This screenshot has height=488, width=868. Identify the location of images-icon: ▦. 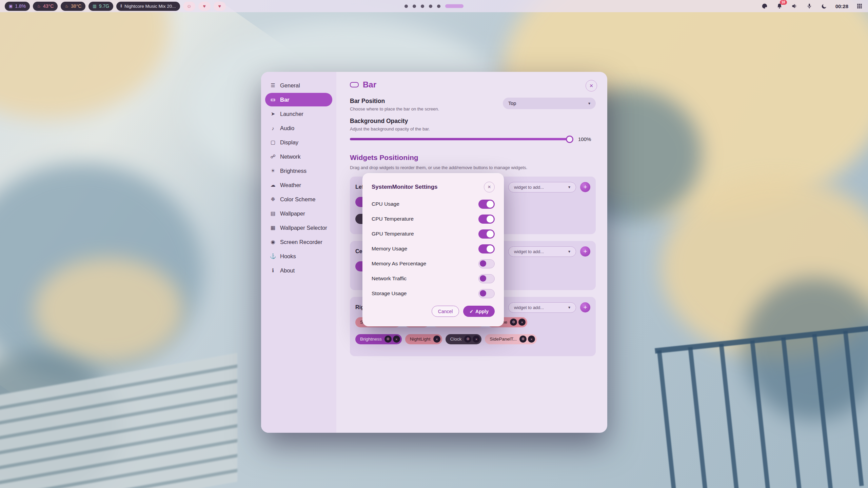
(273, 228).